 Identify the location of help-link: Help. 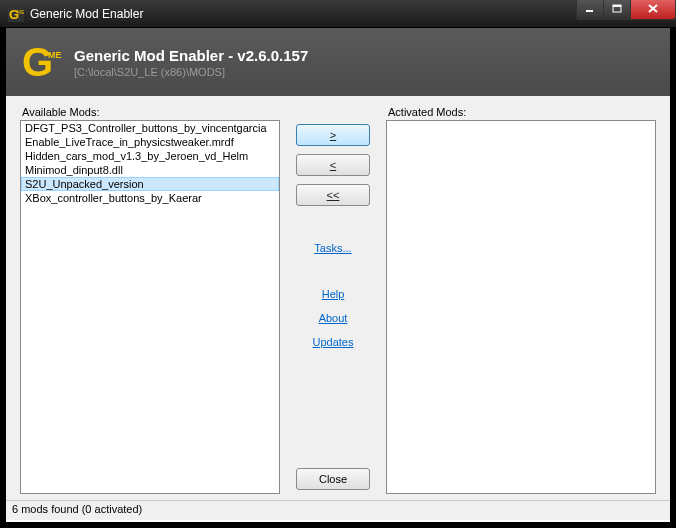
(334, 294).